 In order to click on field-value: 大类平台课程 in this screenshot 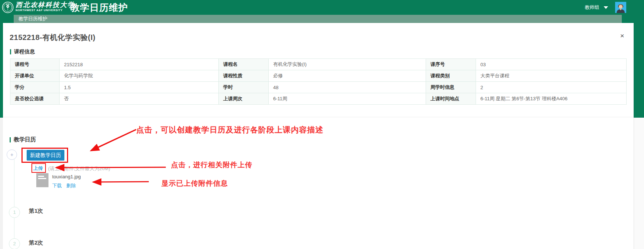, I will do `click(551, 76)`.